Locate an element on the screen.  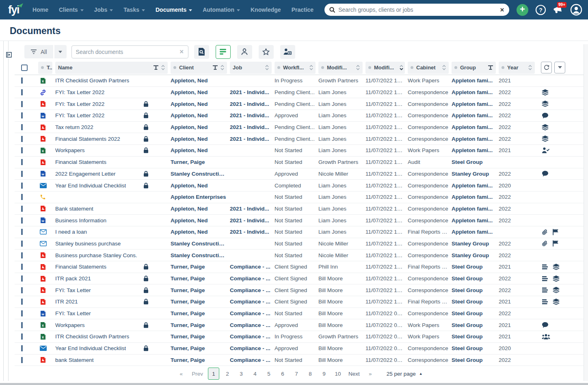
column-header-name: Name is located at coordinates (111, 68).